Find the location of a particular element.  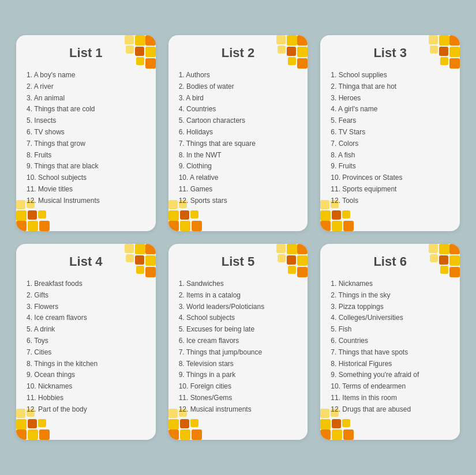

card-list-6: List 61. Nicknames2. Things in the sky3.… is located at coordinates (390, 342).